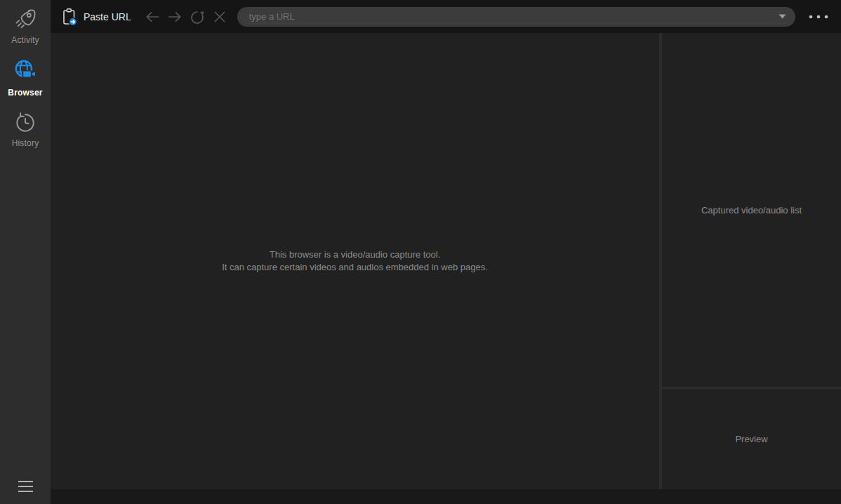 This screenshot has height=504, width=841. What do you see at coordinates (446, 17) in the screenshot?
I see `toolbar: Paste URL` at bounding box center [446, 17].